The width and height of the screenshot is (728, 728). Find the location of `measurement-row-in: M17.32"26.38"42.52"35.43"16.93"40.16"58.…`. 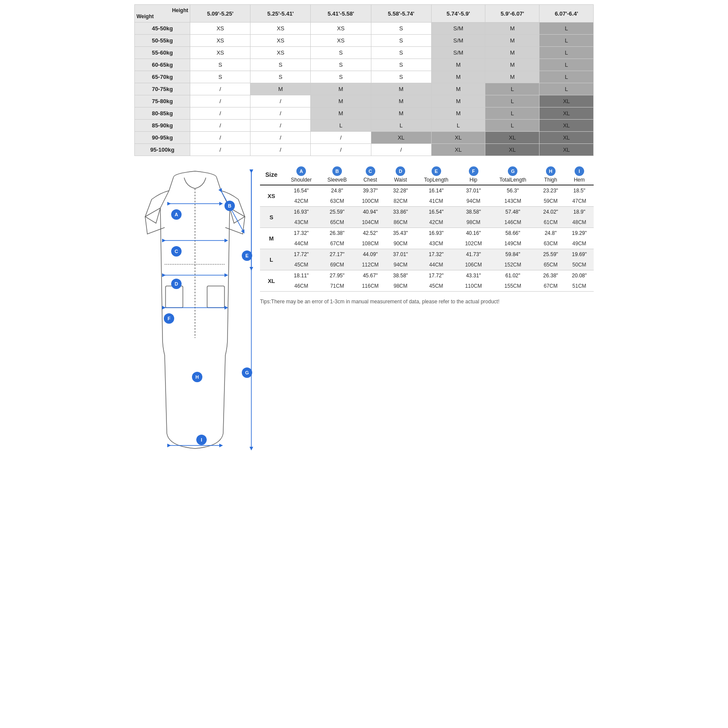

measurement-row-in: M17.32"26.38"42.52"35.43"16.93"40.16"58.… is located at coordinates (427, 233).